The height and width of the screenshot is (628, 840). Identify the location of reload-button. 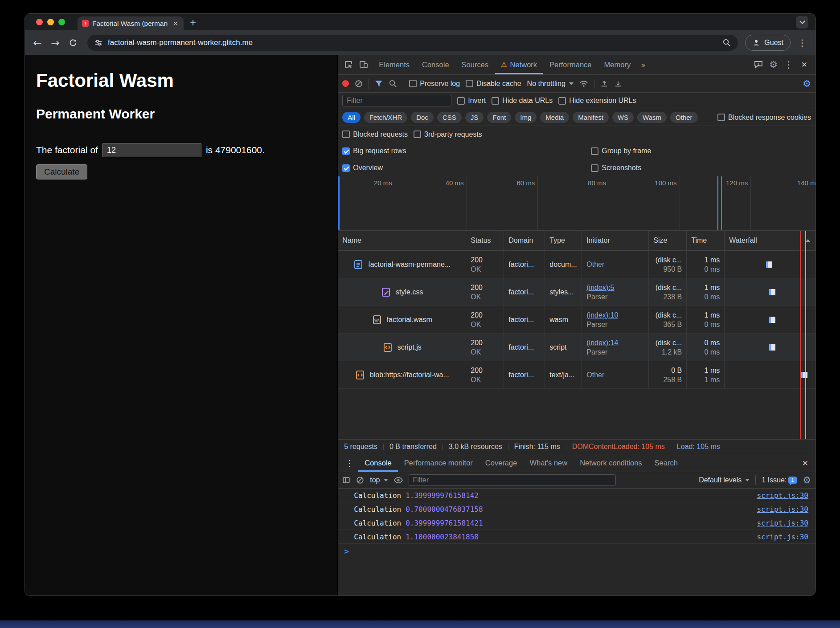
(73, 43).